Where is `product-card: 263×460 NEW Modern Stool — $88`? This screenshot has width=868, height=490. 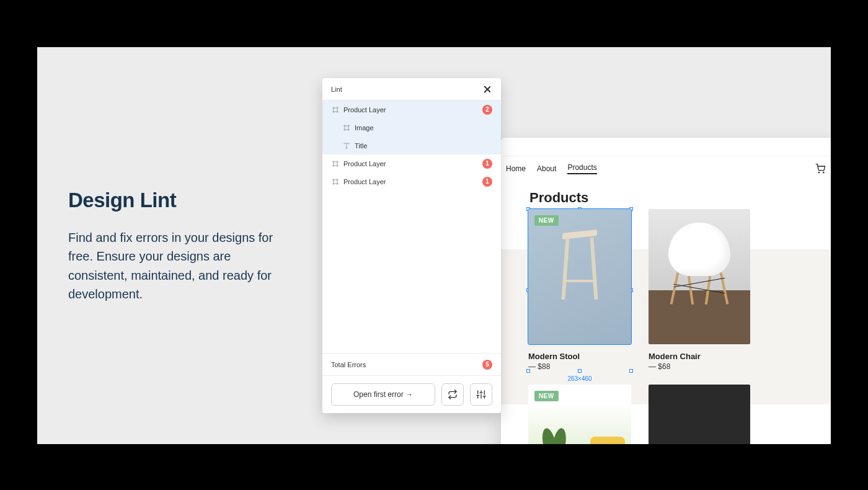
product-card: 263×460 NEW Modern Stool — $88 is located at coordinates (580, 290).